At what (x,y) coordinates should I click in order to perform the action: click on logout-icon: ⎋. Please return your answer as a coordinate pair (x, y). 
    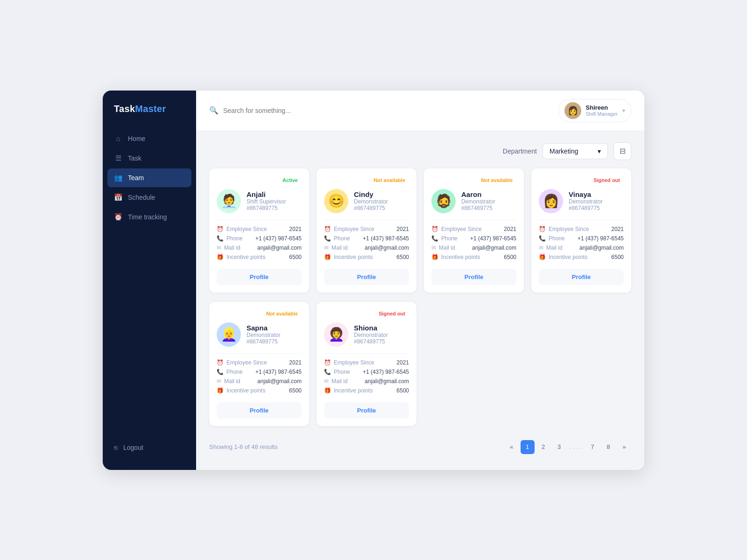
    Looking at the image, I should click on (116, 448).